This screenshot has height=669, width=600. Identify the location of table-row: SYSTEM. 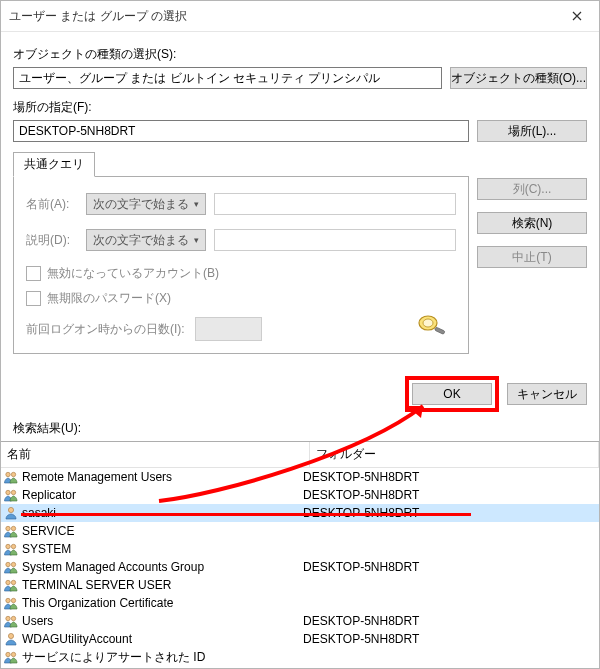
(300, 549).